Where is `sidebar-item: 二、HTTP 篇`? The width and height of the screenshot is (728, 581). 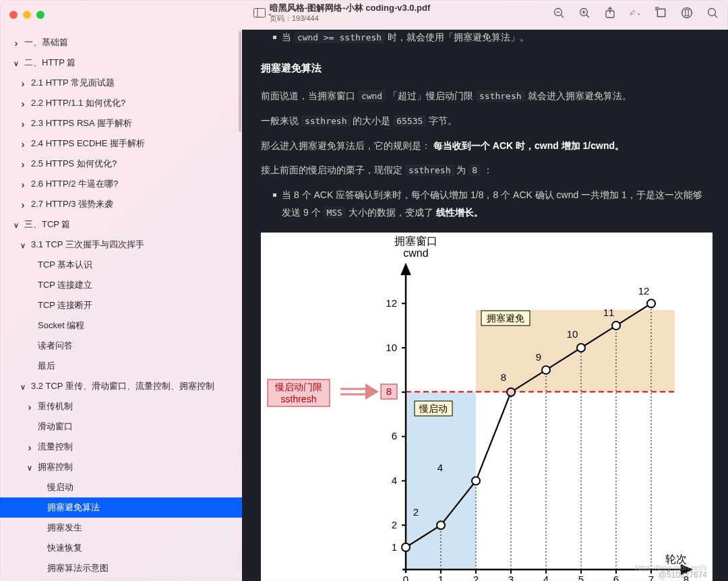
sidebar-item: 二、HTTP 篇 is located at coordinates (121, 63).